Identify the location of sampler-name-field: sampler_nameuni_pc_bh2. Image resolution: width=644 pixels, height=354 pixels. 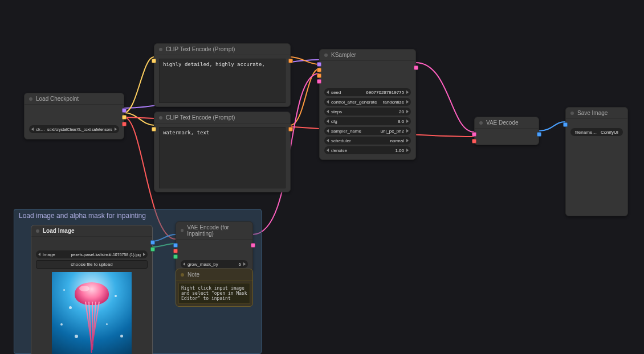
(368, 131).